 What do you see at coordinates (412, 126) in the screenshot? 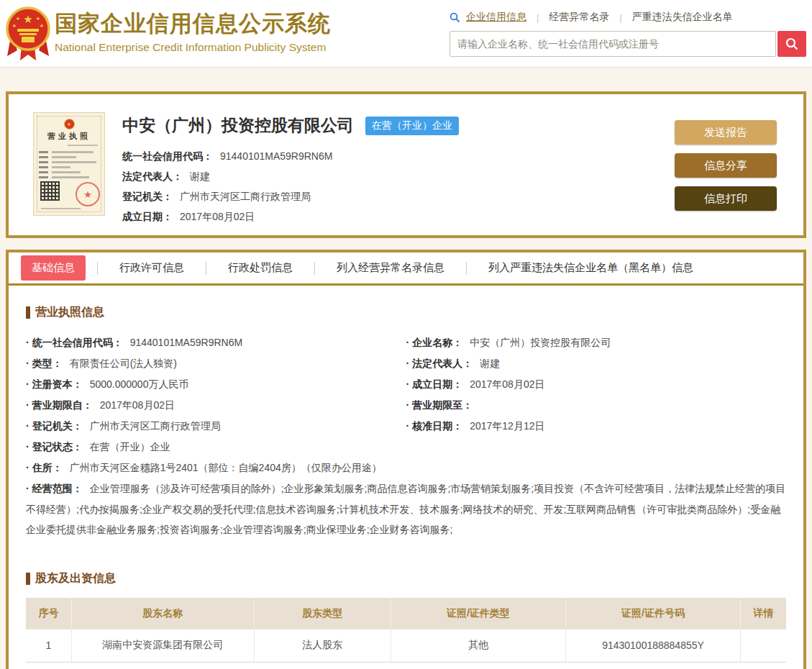
I see `company-status-badge: 在营（开业）企业` at bounding box center [412, 126].